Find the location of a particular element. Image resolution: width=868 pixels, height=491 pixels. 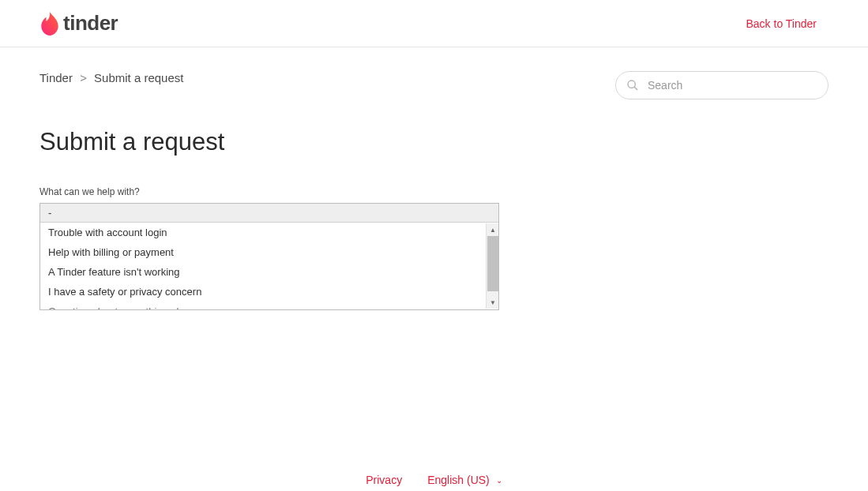

language-label: English (US) is located at coordinates (458, 480).